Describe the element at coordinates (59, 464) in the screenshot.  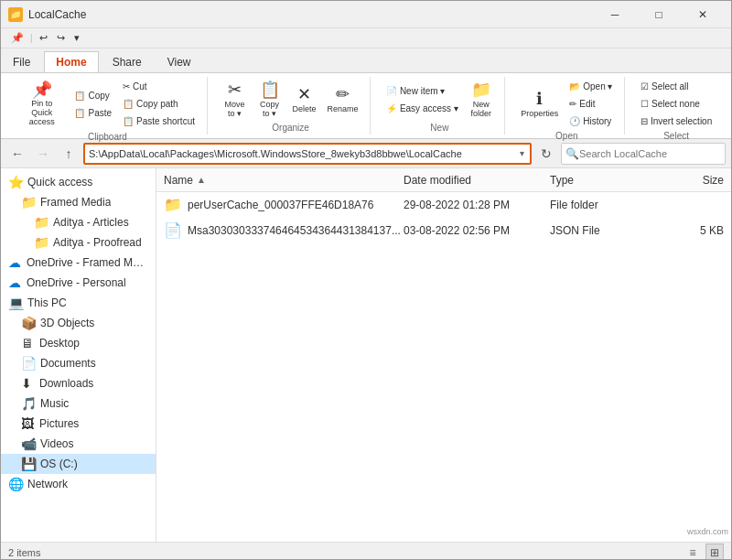
I see `sidebar-item-label: OS (C:)` at that location.